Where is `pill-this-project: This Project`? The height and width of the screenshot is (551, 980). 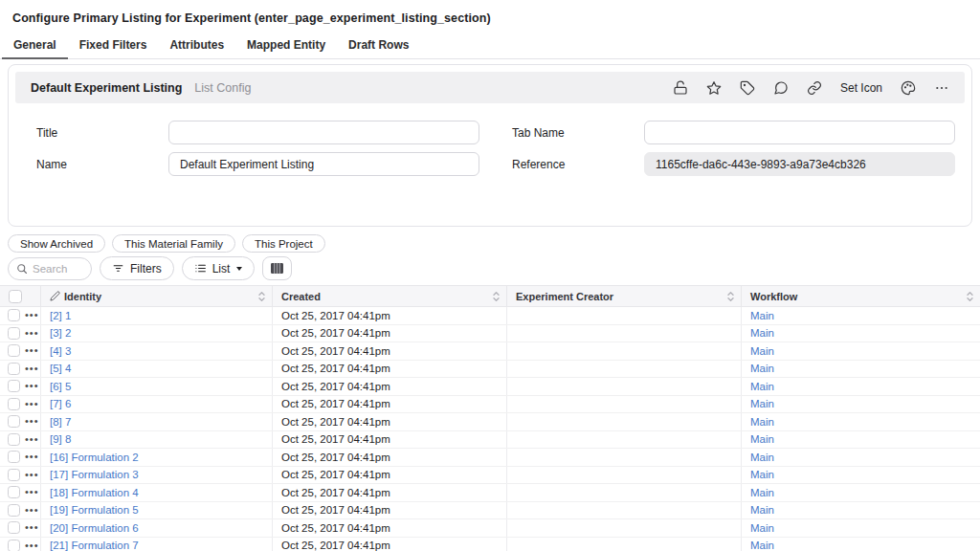 pill-this-project: This Project is located at coordinates (283, 243).